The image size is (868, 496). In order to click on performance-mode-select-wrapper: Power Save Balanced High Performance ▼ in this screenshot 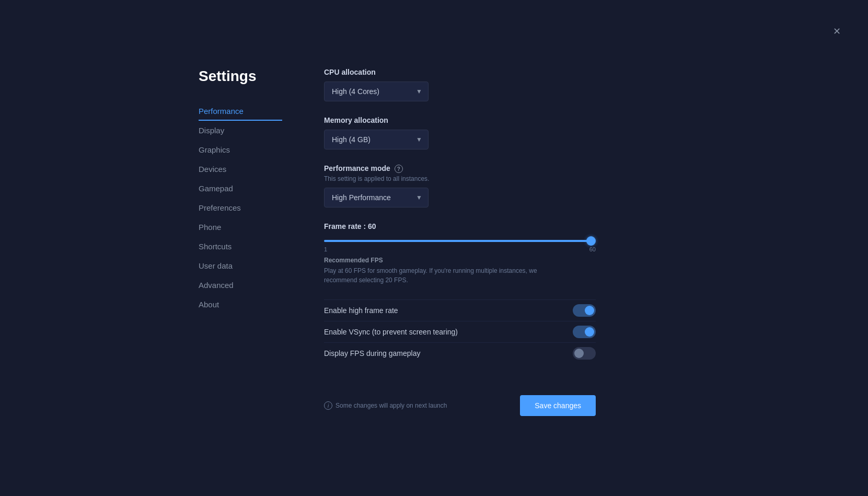, I will do `click(376, 198)`.